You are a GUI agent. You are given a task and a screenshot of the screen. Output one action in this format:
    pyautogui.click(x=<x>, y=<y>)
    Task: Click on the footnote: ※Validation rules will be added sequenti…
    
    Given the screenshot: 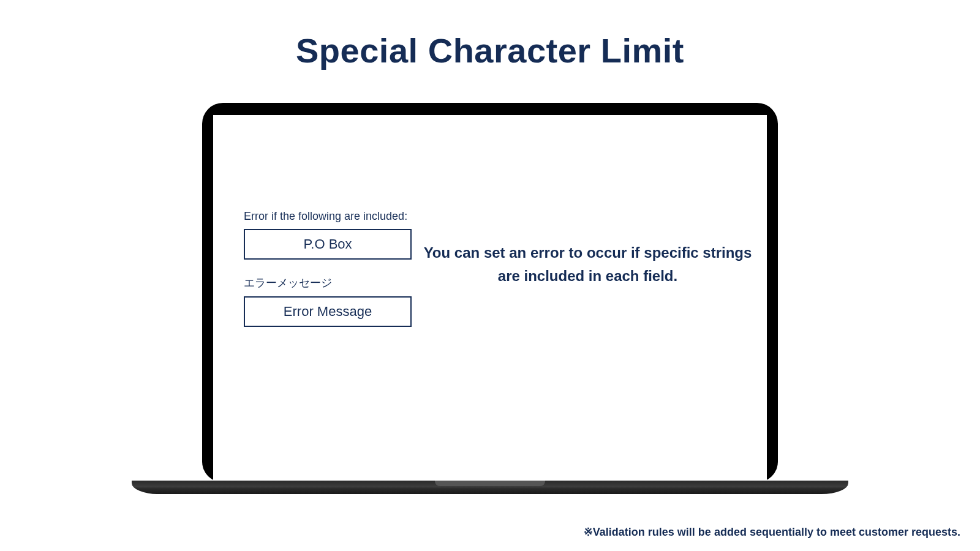 What is the action you would take?
    pyautogui.click(x=772, y=532)
    